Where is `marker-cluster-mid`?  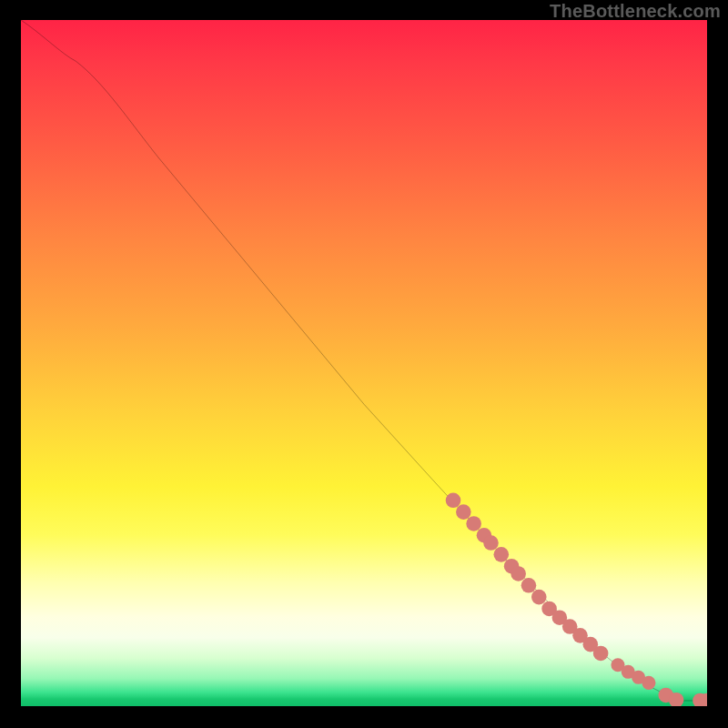
marker-cluster-mid is located at coordinates (633, 673).